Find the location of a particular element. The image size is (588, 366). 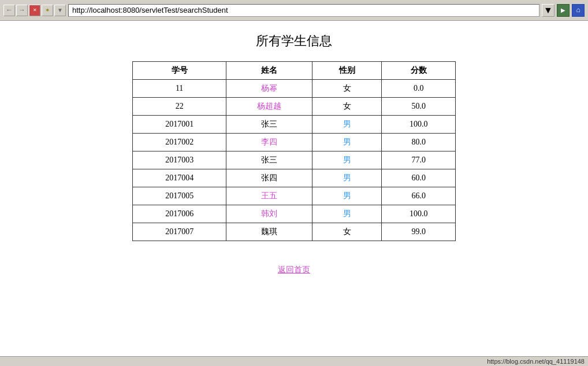

cell-score: 77.0 is located at coordinates (419, 161).